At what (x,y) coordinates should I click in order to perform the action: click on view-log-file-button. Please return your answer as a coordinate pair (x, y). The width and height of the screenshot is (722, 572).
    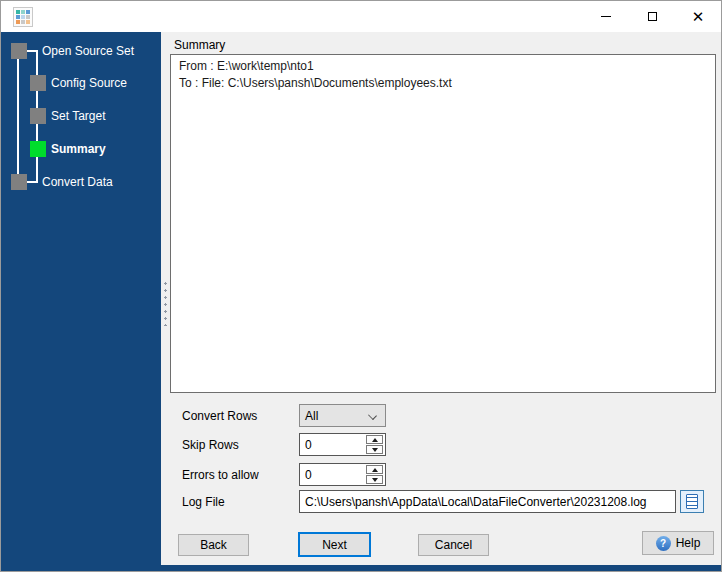
    Looking at the image, I should click on (692, 502).